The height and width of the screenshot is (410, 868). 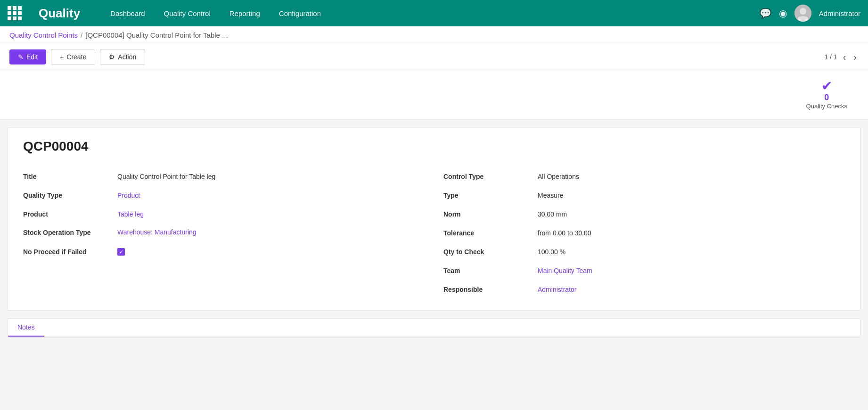 I want to click on fields-left: Title Quality Control Point for Table le…, so click(x=224, y=233).